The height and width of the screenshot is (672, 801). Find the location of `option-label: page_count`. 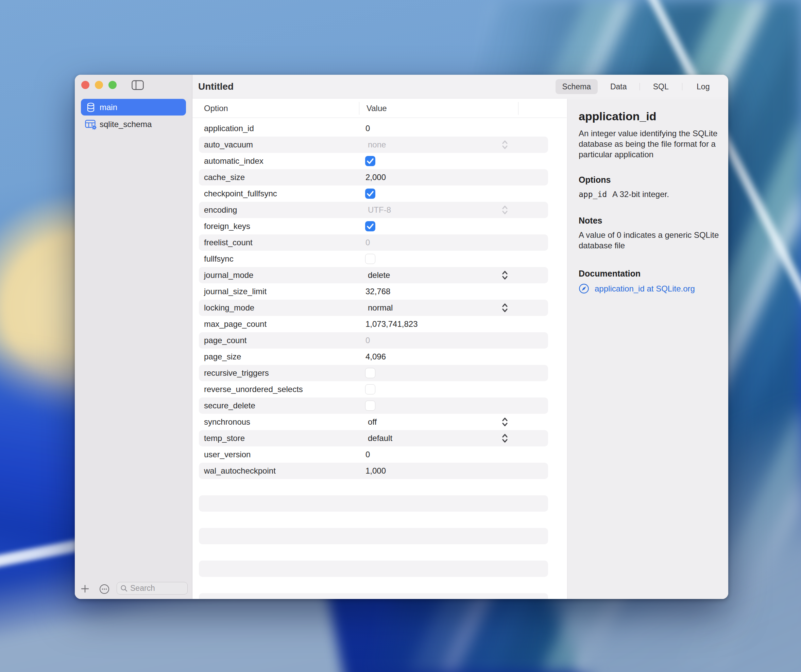

option-label: page_count is located at coordinates (225, 340).